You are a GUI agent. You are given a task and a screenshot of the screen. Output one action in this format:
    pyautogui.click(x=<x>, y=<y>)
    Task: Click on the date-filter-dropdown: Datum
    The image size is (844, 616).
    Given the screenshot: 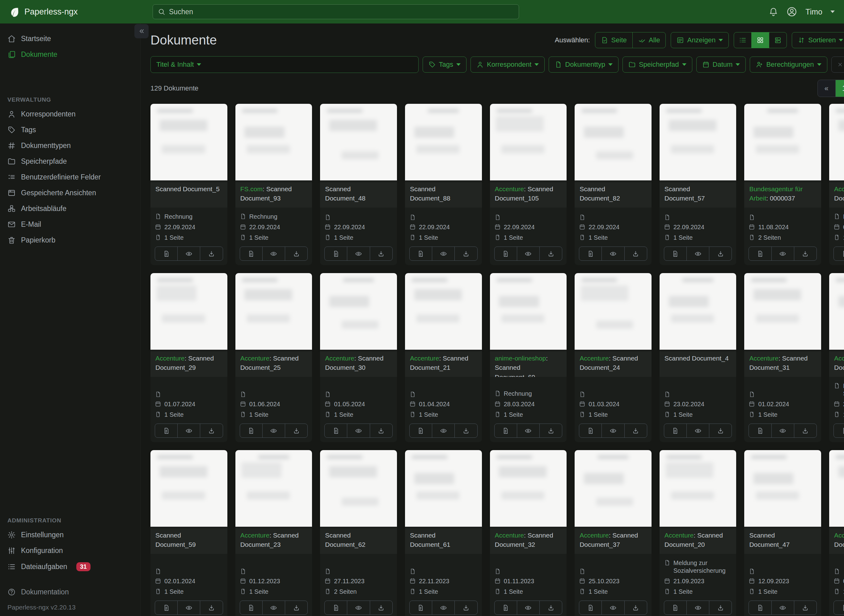 What is the action you would take?
    pyautogui.click(x=721, y=65)
    